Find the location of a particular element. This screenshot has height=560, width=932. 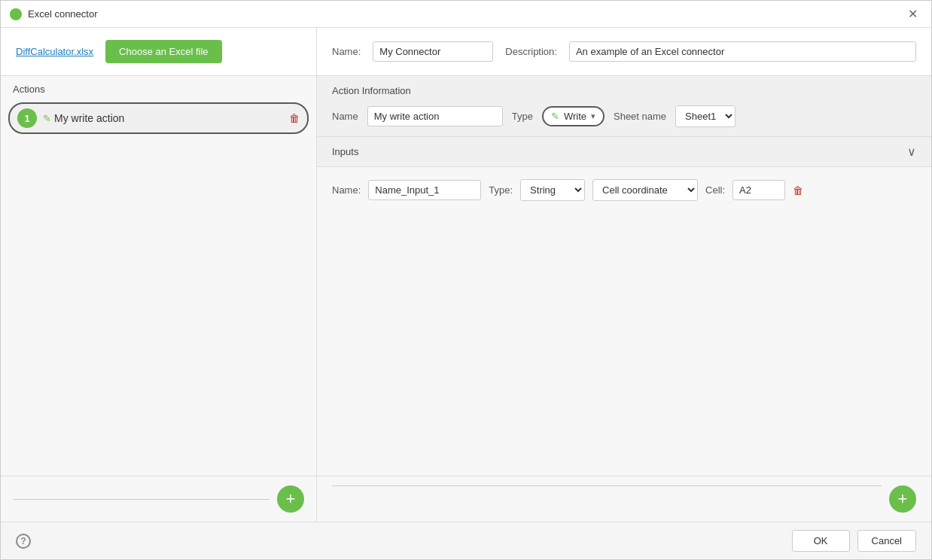

title-bar-left: Excel connector is located at coordinates (54, 14).